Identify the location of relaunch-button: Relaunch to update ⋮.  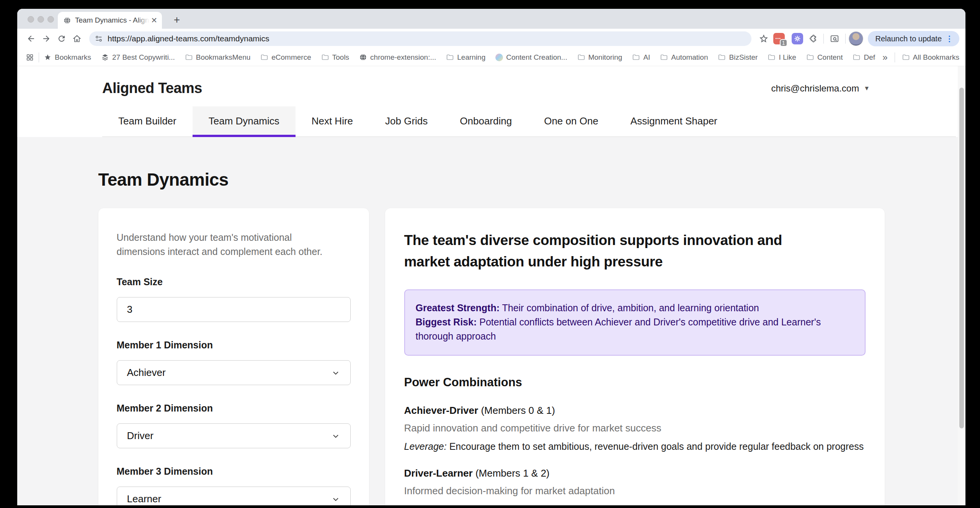
(913, 39).